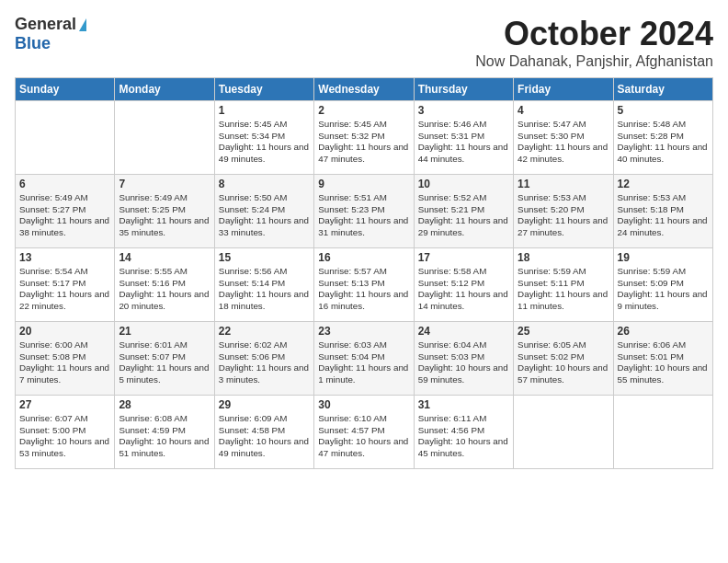 The width and height of the screenshot is (728, 563). What do you see at coordinates (551, 136) in the screenshot?
I see `sunset-text: Sunset: 5:30 PM` at bounding box center [551, 136].